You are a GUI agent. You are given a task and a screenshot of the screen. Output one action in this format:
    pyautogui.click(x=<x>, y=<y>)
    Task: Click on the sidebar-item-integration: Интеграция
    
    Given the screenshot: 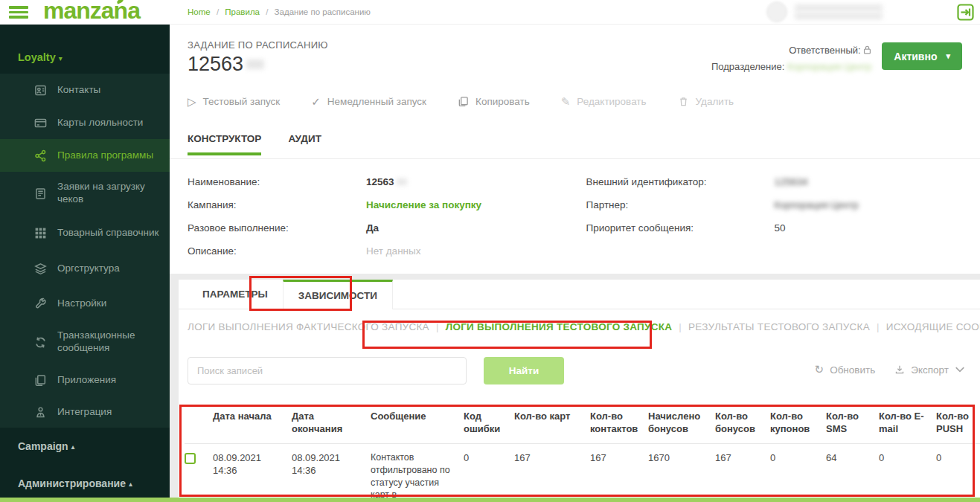 What is the action you would take?
    pyautogui.click(x=85, y=412)
    